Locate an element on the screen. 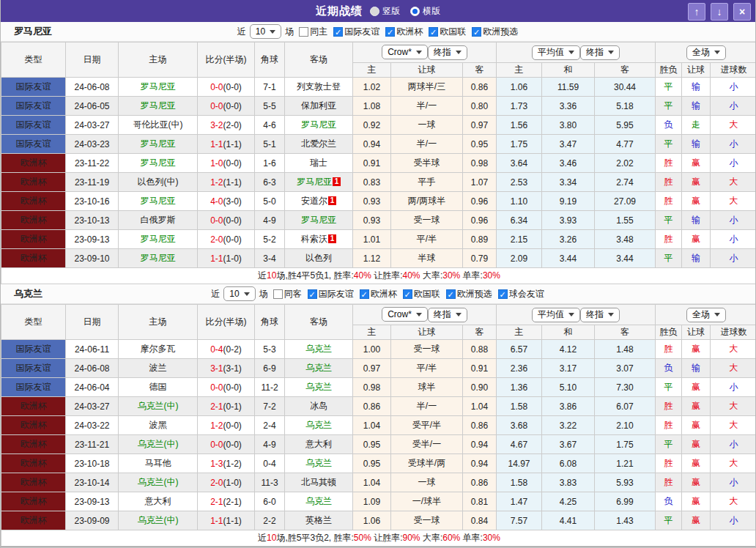  avg-away-odds-cell: 30.44 is located at coordinates (626, 87).